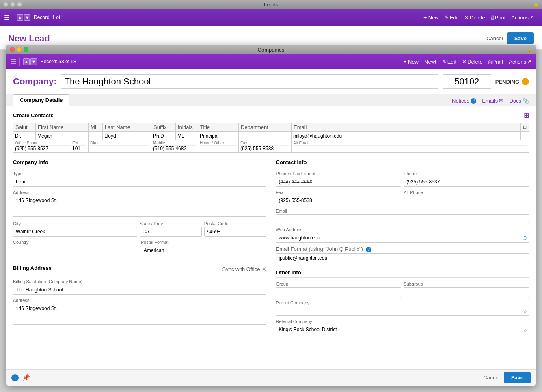 Image resolution: width=542 pixels, height=392 pixels. What do you see at coordinates (403, 308) in the screenshot?
I see `parent-company-field: Parent Company ⌕` at bounding box center [403, 308].